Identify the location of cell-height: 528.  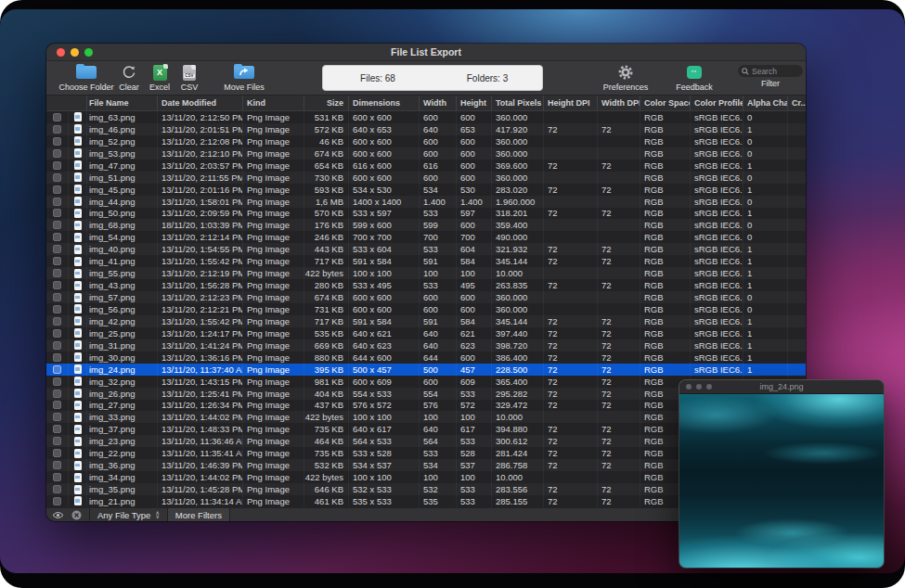
(474, 453).